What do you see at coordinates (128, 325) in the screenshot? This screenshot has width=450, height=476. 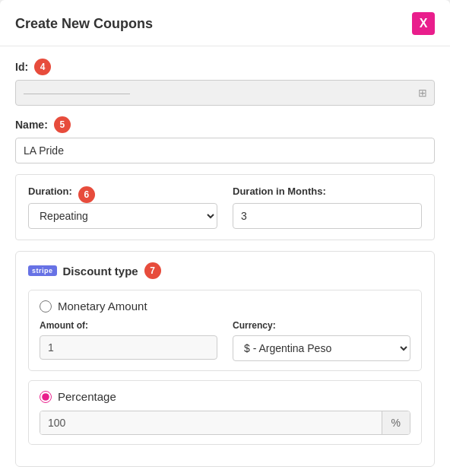 I see `amount-label: Amount of:` at bounding box center [128, 325].